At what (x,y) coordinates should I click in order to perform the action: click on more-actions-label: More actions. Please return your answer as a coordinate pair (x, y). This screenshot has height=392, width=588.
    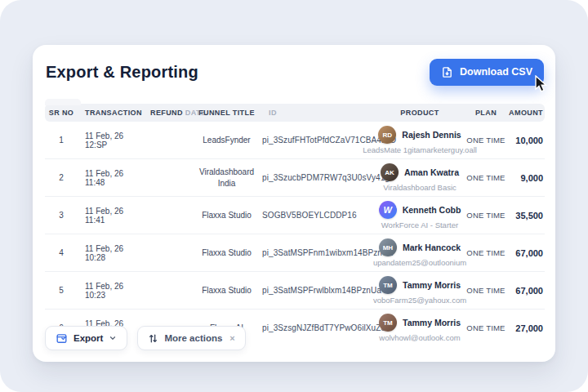
    Looking at the image, I should click on (193, 338).